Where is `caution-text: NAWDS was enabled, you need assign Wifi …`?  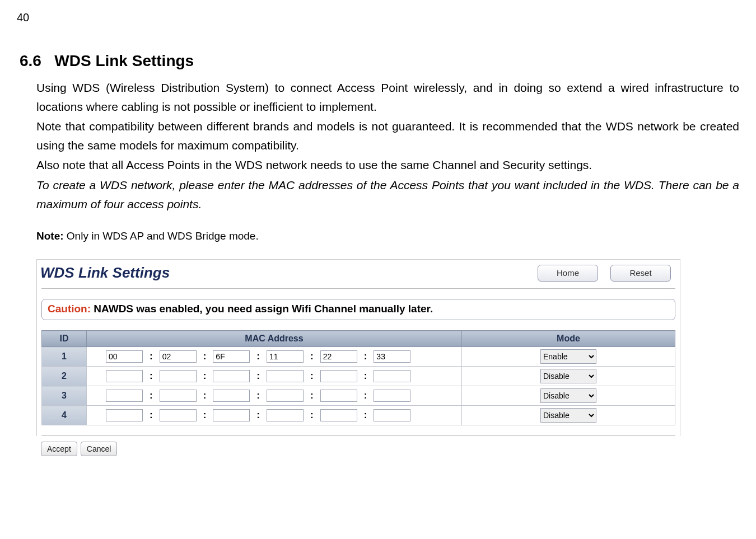 caution-text: NAWDS was enabled, you need assign Wifi … is located at coordinates (262, 309).